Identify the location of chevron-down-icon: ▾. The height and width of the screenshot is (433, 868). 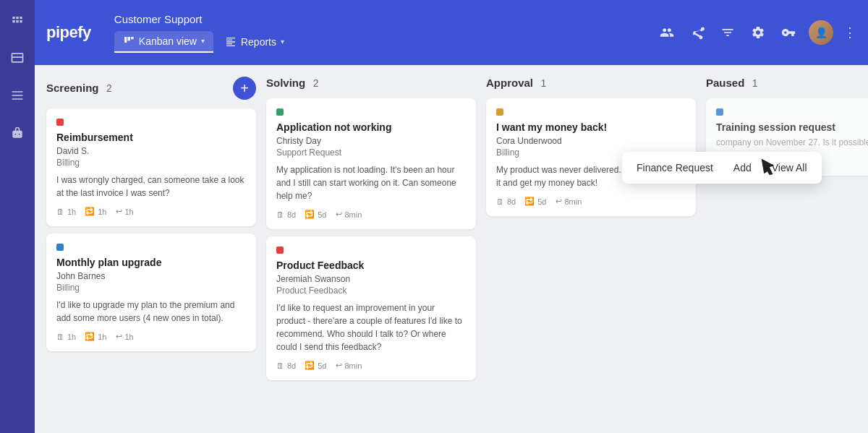
(203, 40).